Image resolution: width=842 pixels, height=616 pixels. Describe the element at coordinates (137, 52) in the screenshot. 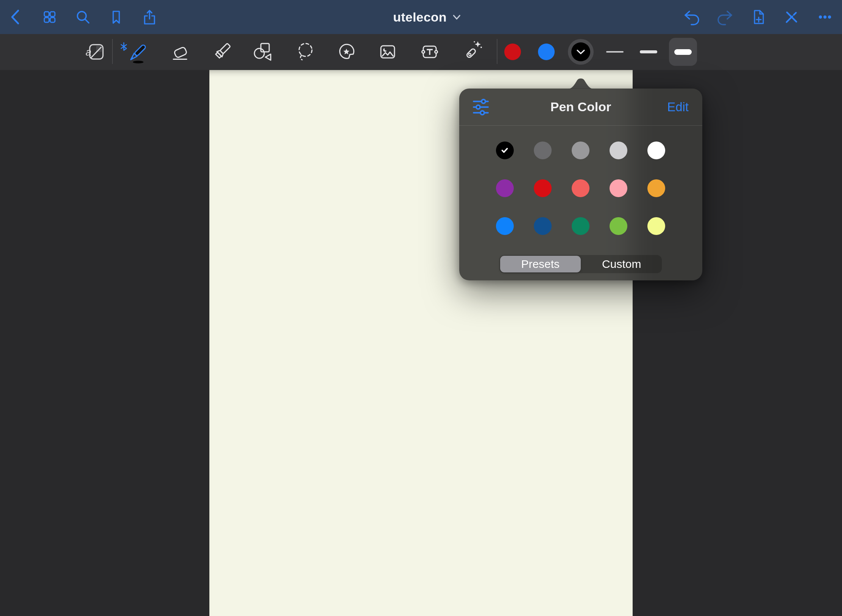

I see `pen-tool-icon` at that location.